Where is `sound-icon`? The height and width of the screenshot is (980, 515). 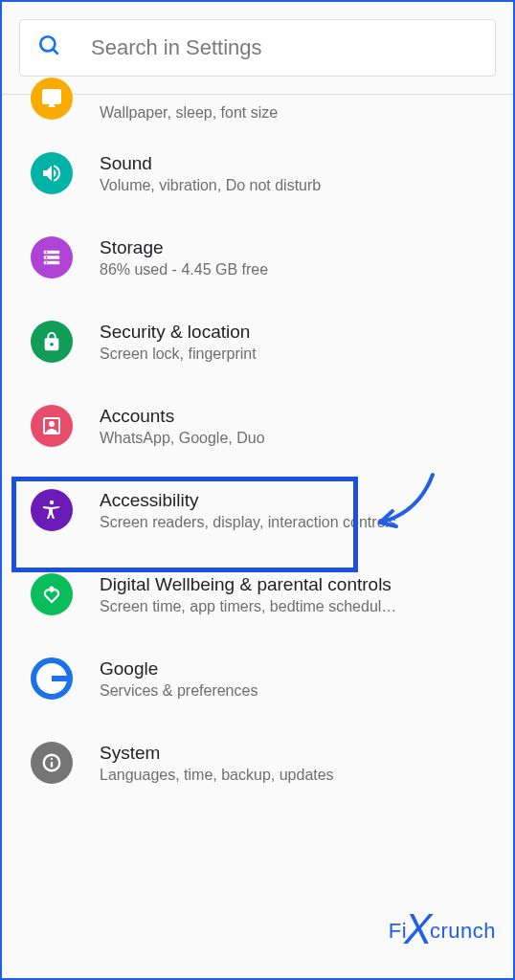
sound-icon is located at coordinates (52, 173).